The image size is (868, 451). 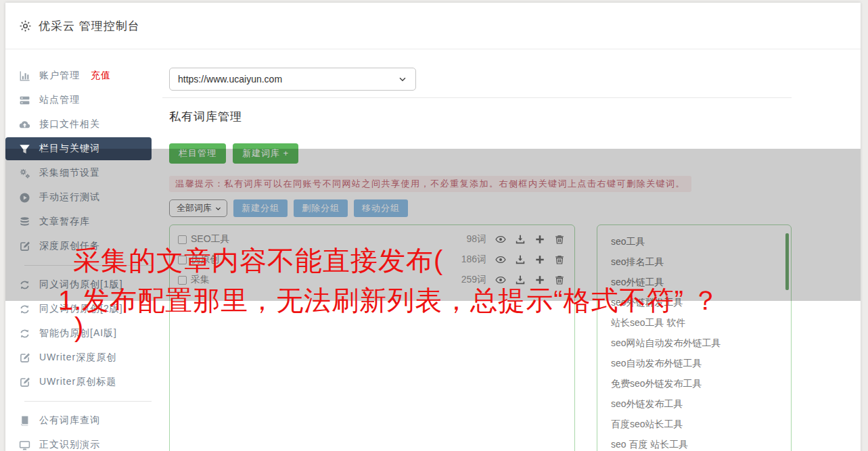 I want to click on sidebar-item: 站点管理, so click(x=78, y=100).